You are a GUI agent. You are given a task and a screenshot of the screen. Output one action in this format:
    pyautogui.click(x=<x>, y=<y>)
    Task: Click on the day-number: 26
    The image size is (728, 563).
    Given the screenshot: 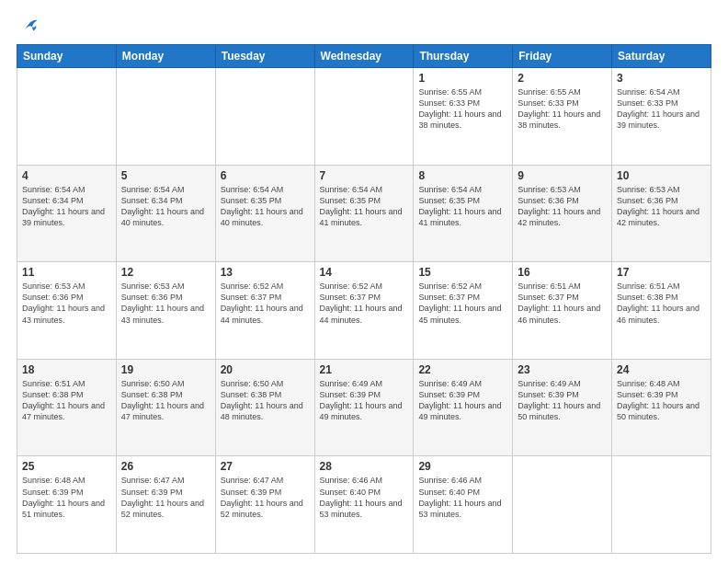 What is the action you would take?
    pyautogui.click(x=165, y=466)
    